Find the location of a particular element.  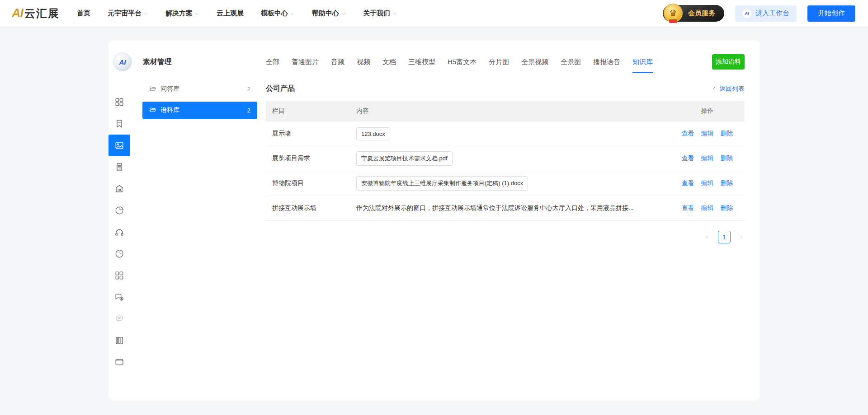

rail-item-document is located at coordinates (119, 167).